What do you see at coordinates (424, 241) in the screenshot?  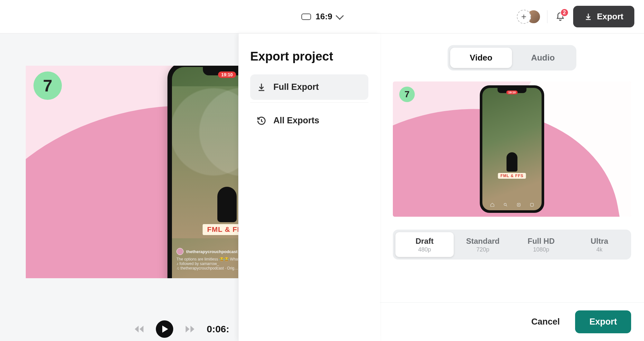 I see `quality-label: Draft` at bounding box center [424, 241].